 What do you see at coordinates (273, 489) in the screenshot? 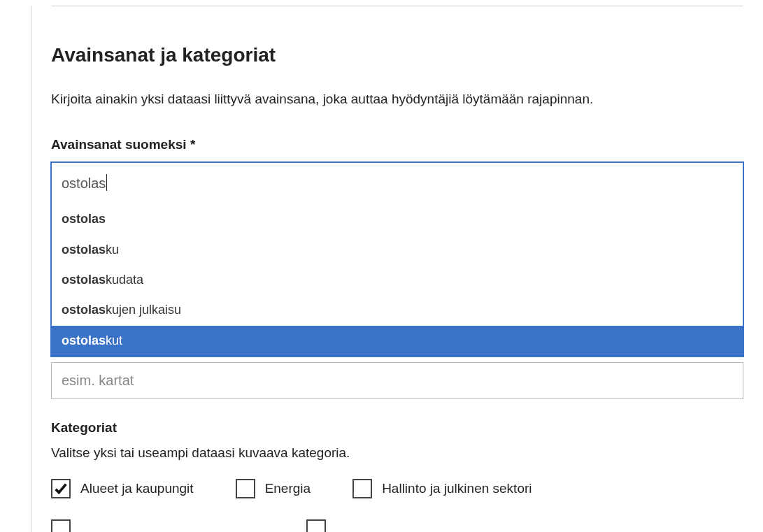
I see `category-option: Energia` at bounding box center [273, 489].